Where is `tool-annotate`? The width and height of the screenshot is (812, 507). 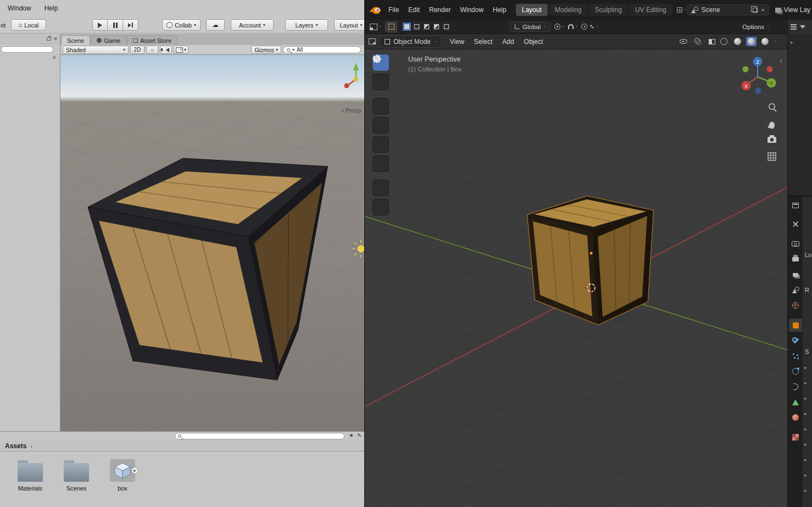 tool-annotate is located at coordinates (381, 188).